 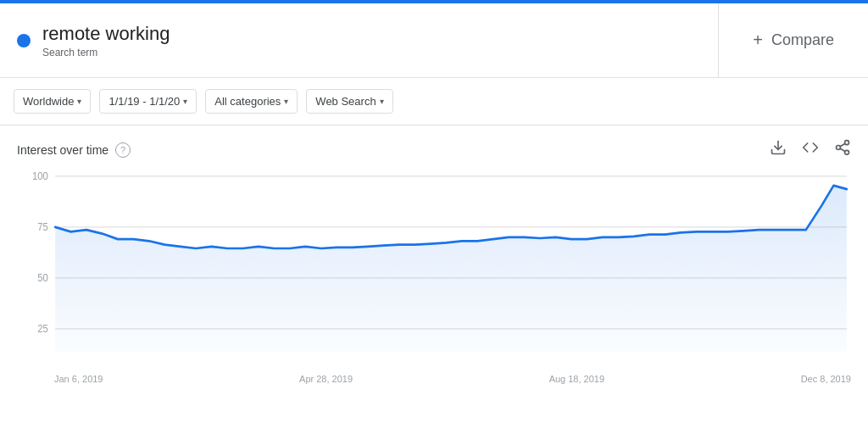 What do you see at coordinates (147, 102) in the screenshot?
I see `date-filter-button: 1/1/19 - 1/1/20 ▾` at bounding box center [147, 102].